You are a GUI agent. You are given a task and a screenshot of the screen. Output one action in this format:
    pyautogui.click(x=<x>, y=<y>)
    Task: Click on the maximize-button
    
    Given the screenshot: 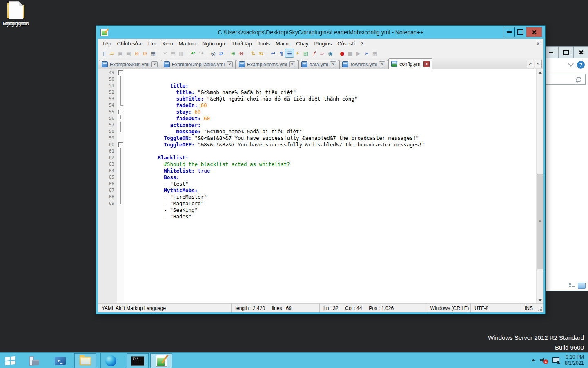 What is the action you would take?
    pyautogui.click(x=520, y=32)
    